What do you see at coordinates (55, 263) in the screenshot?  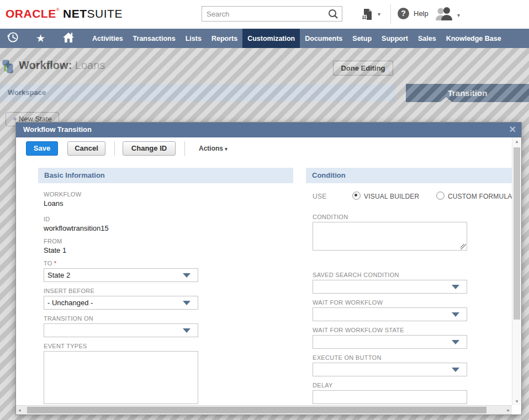 I see `required-asterisk: *` at bounding box center [55, 263].